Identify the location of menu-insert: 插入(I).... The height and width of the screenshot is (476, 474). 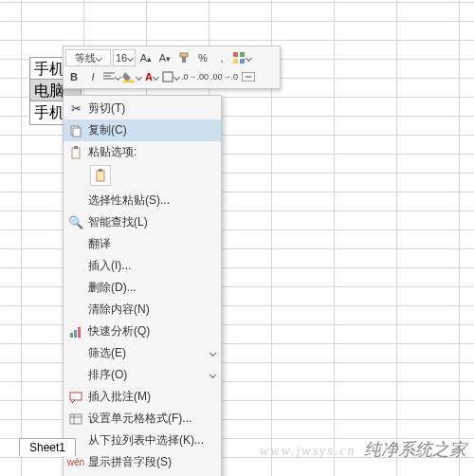
(142, 265).